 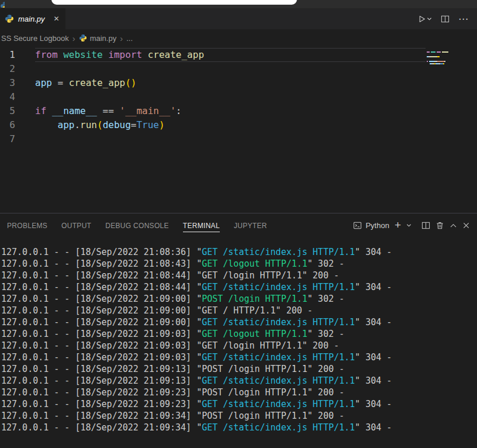 What do you see at coordinates (8, 111) in the screenshot?
I see `line-number: 5` at bounding box center [8, 111].